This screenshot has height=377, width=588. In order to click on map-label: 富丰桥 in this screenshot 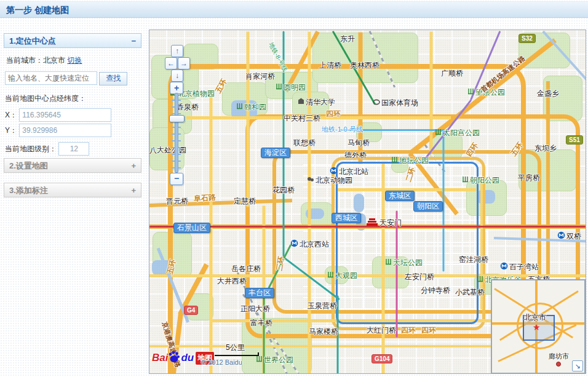, I will do `click(261, 323)`.